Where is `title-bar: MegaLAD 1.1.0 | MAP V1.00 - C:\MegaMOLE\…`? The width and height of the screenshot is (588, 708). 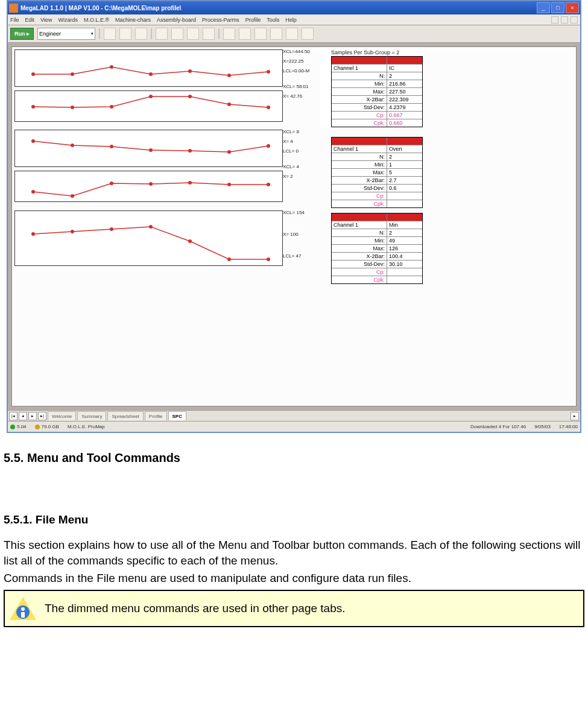
title-bar: MegaLAD 1.1.0 | MAP V1.00 - C:\MegaMOLE\… is located at coordinates (294, 8).